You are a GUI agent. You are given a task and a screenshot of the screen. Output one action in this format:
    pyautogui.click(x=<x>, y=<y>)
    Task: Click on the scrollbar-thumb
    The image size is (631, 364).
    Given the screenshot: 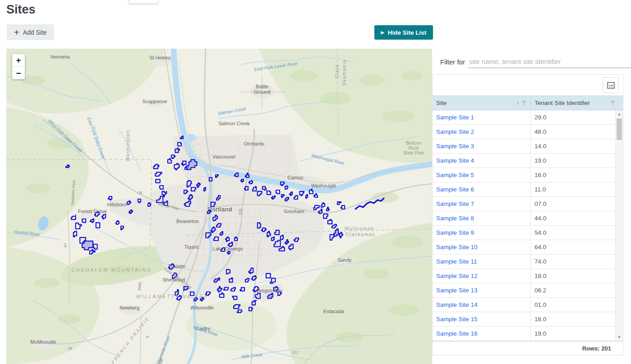 What is the action you would take?
    pyautogui.click(x=619, y=129)
    